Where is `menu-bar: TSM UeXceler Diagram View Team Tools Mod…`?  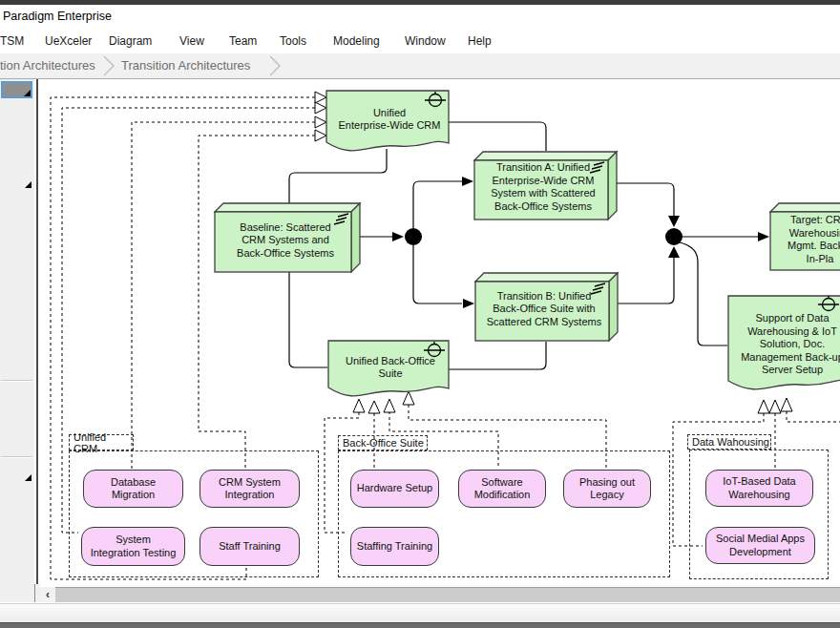 menu-bar: TSM UeXceler Diagram View Team Tools Mod… is located at coordinates (420, 41).